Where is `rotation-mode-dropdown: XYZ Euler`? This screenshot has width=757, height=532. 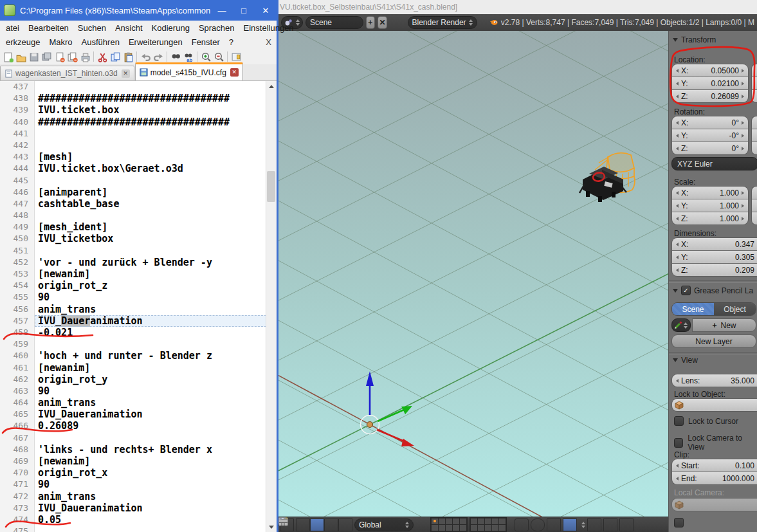 rotation-mode-dropdown: XYZ Euler is located at coordinates (714, 163).